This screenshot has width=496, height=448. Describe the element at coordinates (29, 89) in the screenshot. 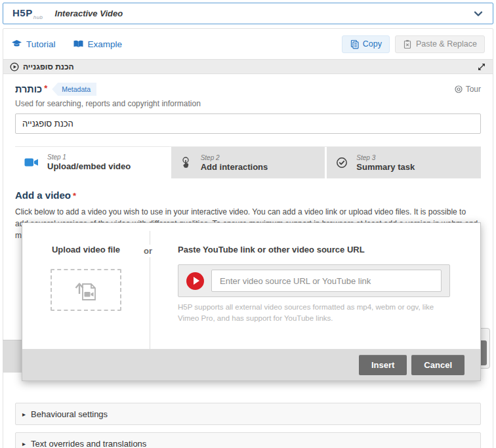

I see `title-field-label: כותרת` at that location.